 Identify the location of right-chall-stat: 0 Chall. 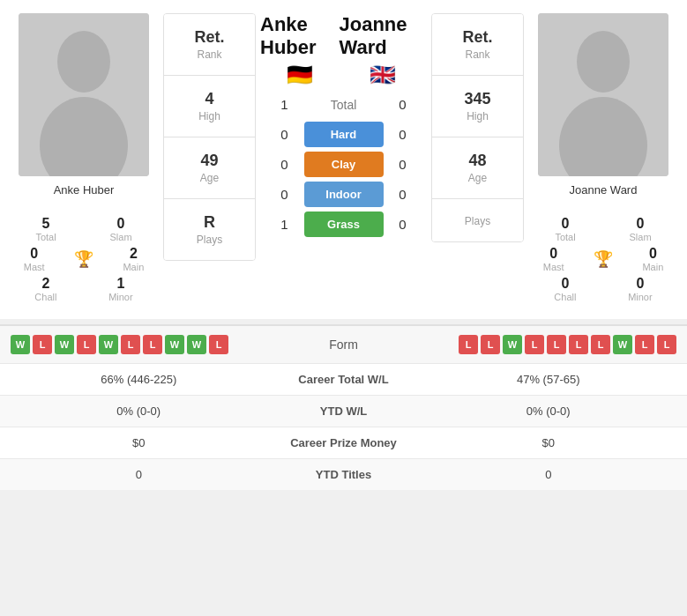
(564, 289).